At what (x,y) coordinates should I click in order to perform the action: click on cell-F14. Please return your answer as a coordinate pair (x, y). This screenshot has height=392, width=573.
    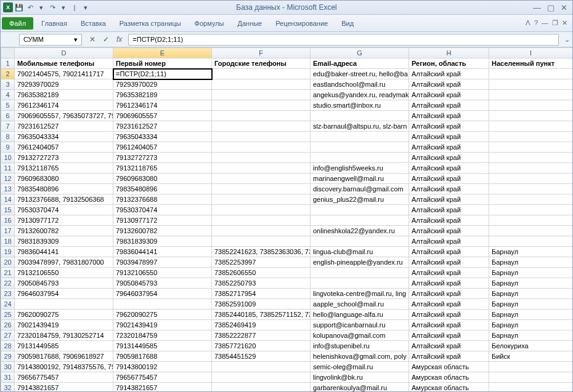
    Looking at the image, I should click on (261, 199).